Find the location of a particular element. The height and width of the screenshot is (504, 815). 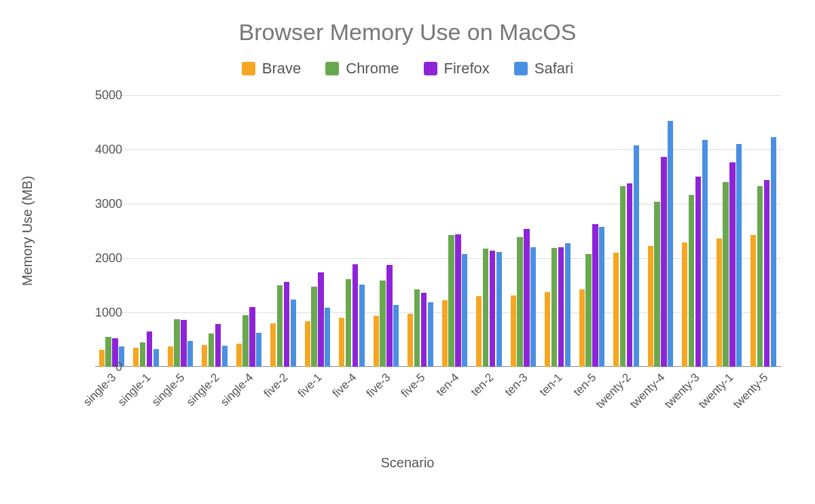

legend-label: Firefox is located at coordinates (467, 69).